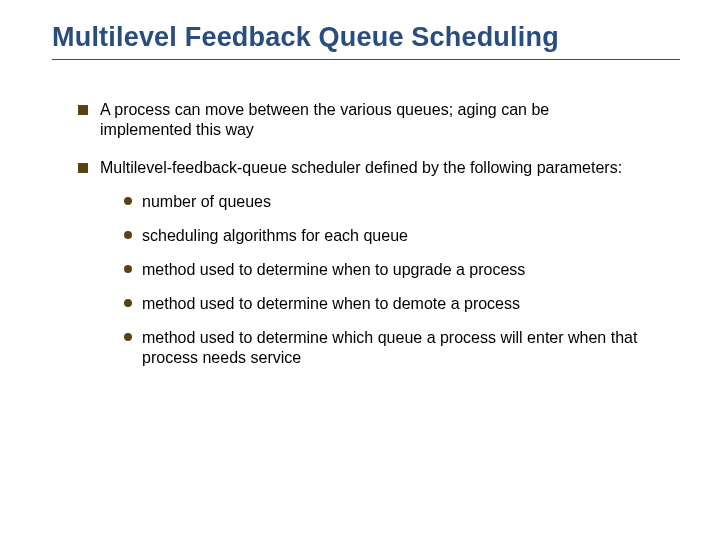  What do you see at coordinates (334, 270) in the screenshot?
I see `list-item-text: method used to determine when to upgrade…` at bounding box center [334, 270].